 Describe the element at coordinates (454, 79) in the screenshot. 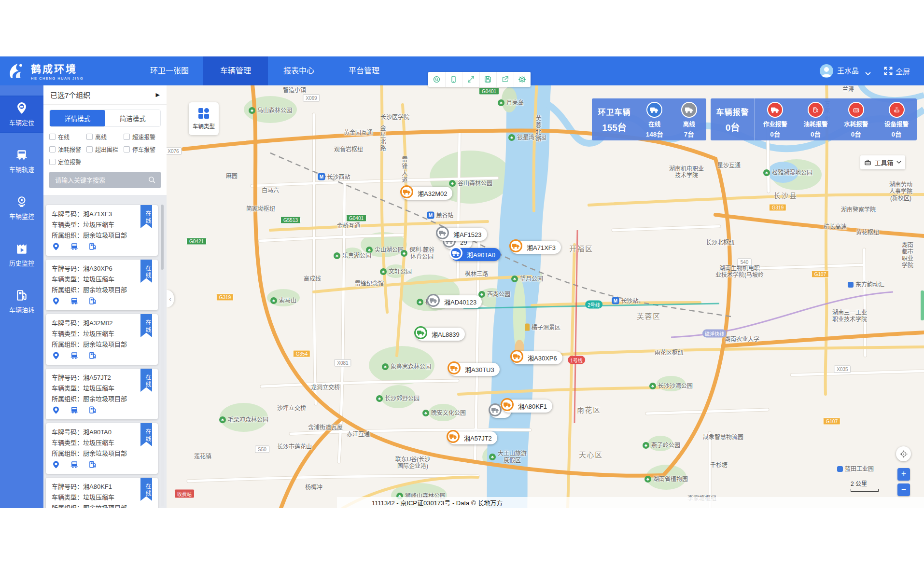

I see `device-view-button` at that location.